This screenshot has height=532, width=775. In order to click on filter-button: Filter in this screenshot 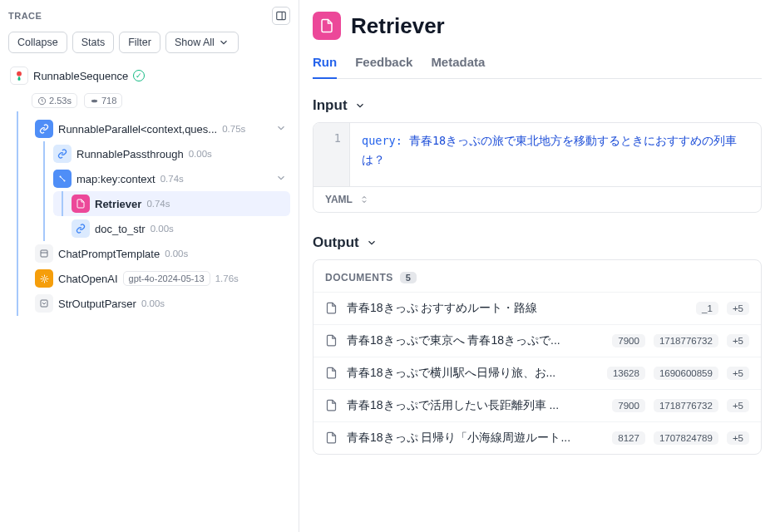, I will do `click(140, 42)`.